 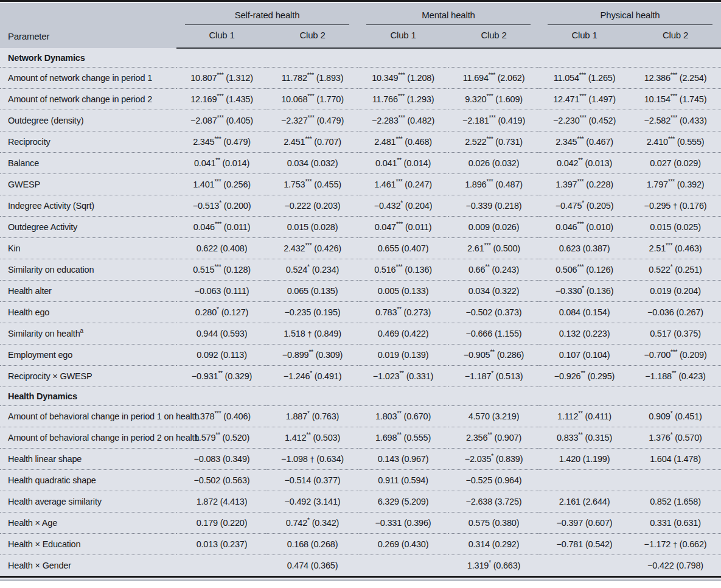 I want to click on estimate-cell: 0.015 (0.025), so click(x=675, y=226).